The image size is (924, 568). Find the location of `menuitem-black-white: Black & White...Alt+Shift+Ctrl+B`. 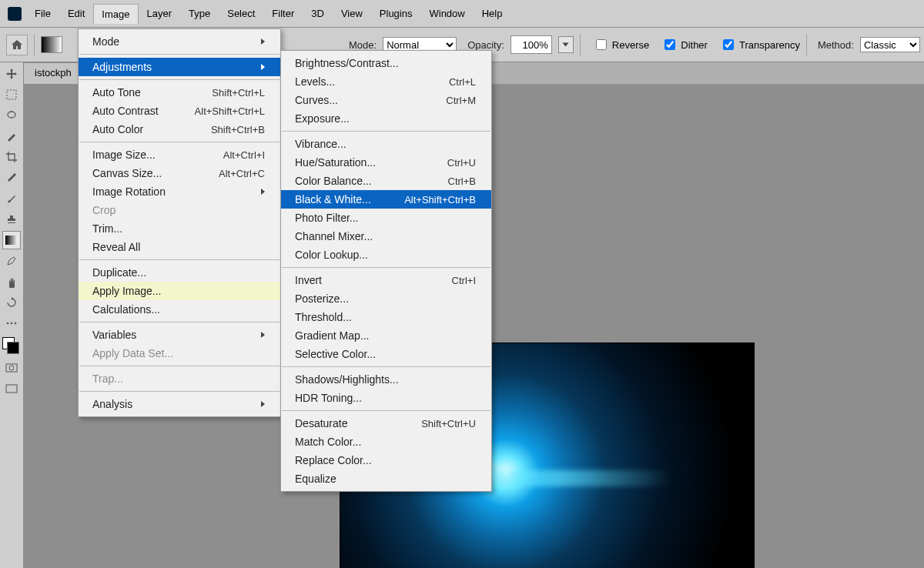

menuitem-black-white: Black & White...Alt+Shift+Ctrl+B is located at coordinates (387, 199).